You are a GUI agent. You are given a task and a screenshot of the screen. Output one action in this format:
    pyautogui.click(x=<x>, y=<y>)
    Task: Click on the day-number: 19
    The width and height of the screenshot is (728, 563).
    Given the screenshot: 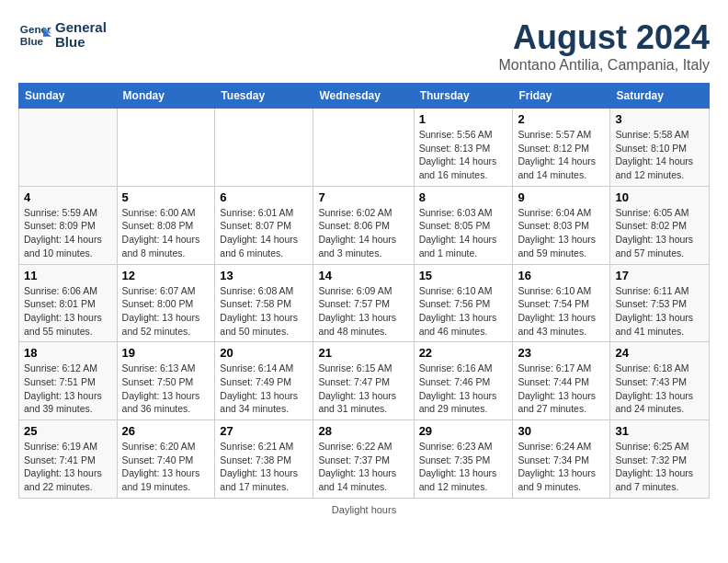 What is the action you would take?
    pyautogui.click(x=166, y=353)
    